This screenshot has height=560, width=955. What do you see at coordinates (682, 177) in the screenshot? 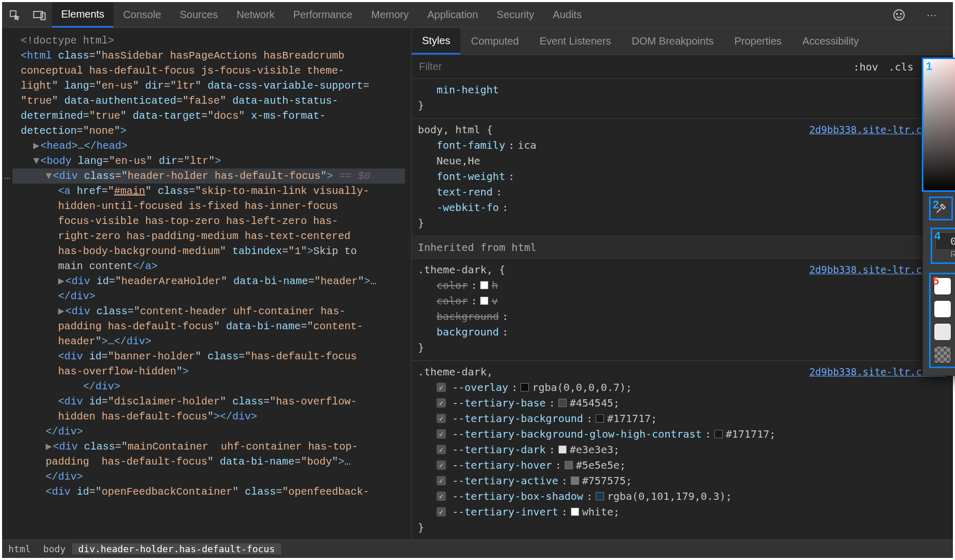
I see `style-rule: 2d9bb338.site-ltr.css:2body, html {font-…` at bounding box center [682, 177].